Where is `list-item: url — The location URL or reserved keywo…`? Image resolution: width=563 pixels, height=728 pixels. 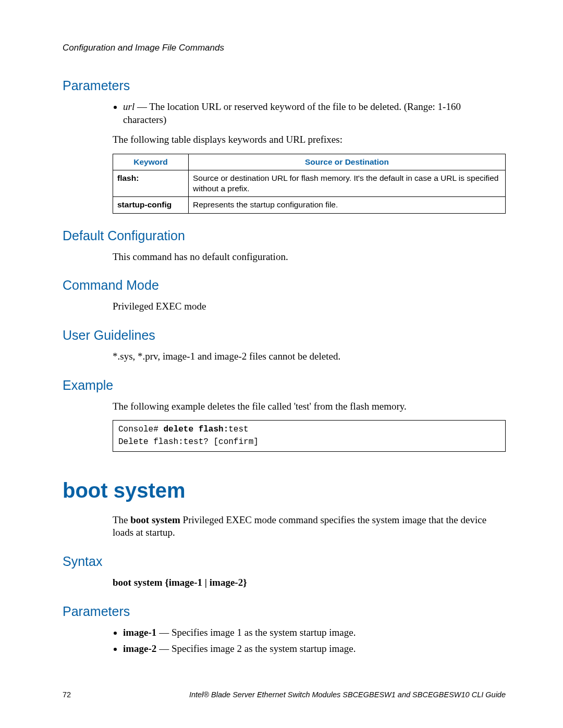
list-item: url — The location URL or reserved keywo… is located at coordinates (314, 114).